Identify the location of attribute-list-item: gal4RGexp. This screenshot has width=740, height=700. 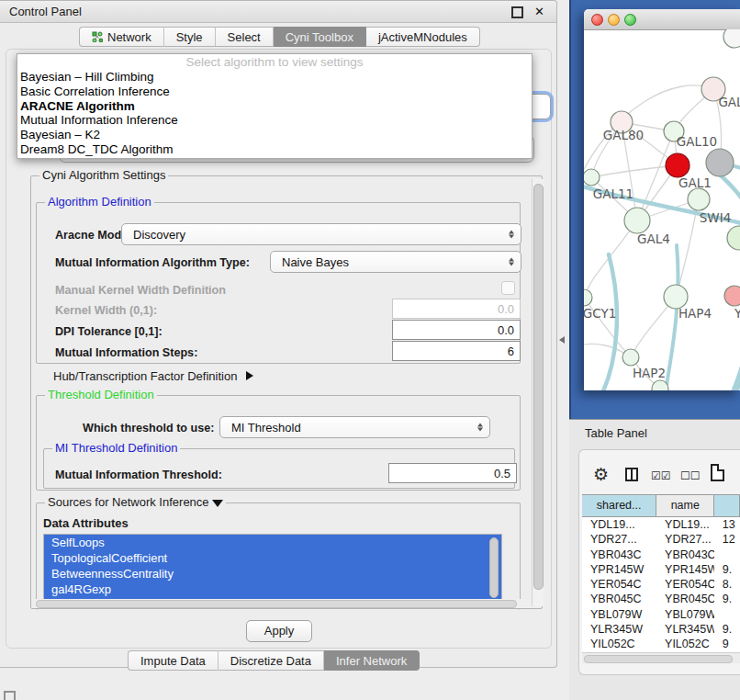
(273, 590).